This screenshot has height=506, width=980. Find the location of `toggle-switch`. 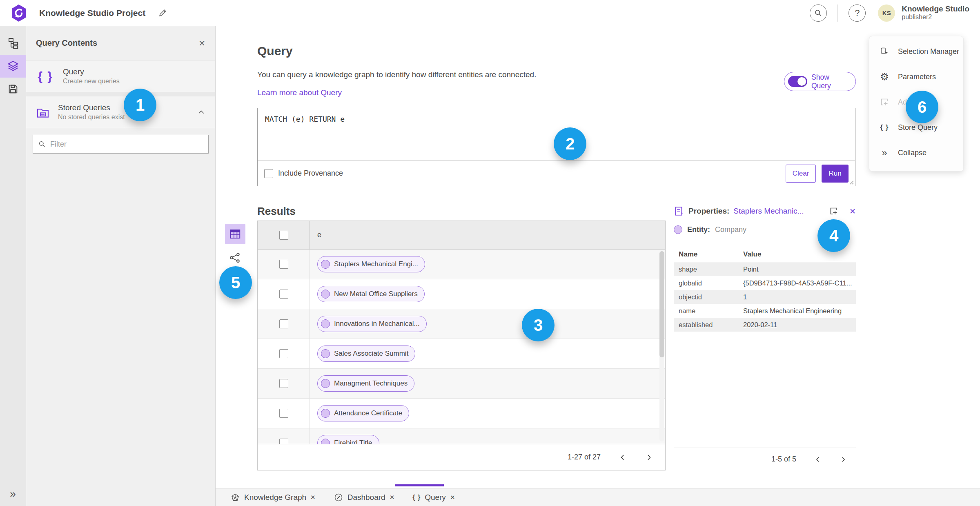

toggle-switch is located at coordinates (798, 82).